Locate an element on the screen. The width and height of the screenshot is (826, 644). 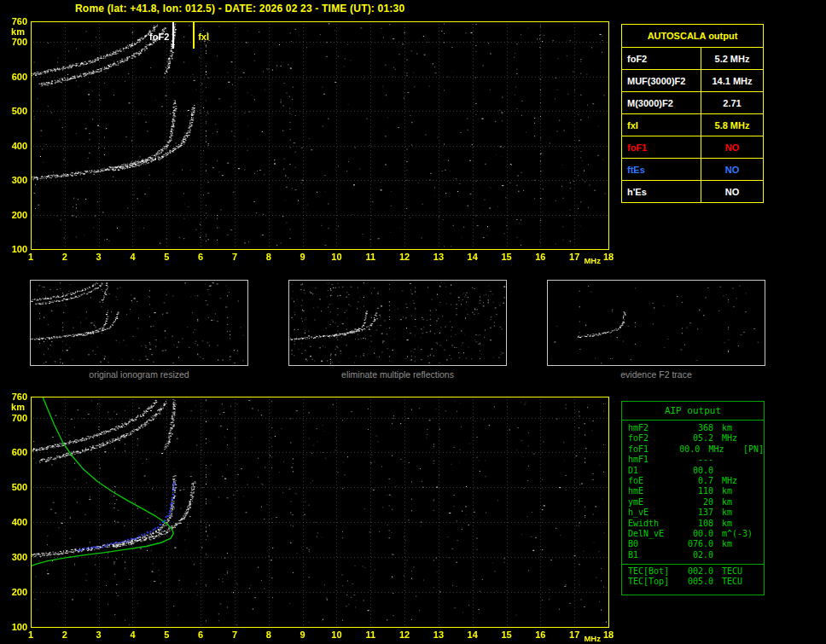
autoscala-header-row: AUTOSCALA output is located at coordinates (693, 36).